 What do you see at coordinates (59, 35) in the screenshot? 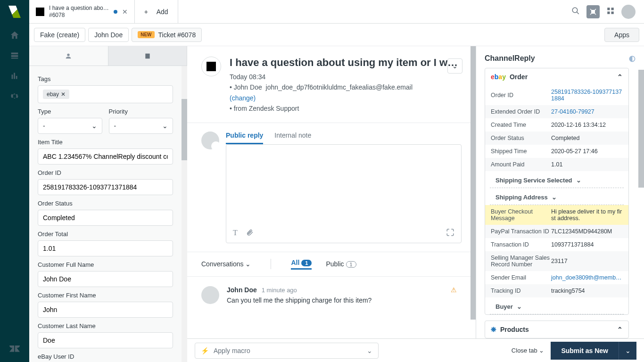
I see `crumb-fake: Fake (create)` at bounding box center [59, 35].